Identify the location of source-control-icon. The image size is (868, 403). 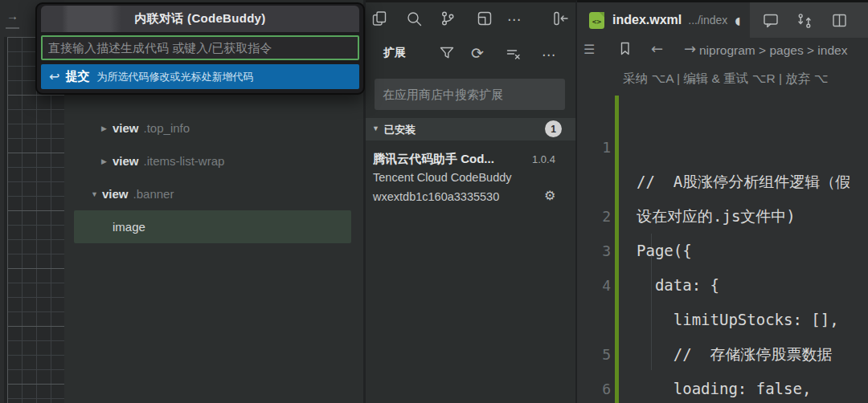
(448, 18).